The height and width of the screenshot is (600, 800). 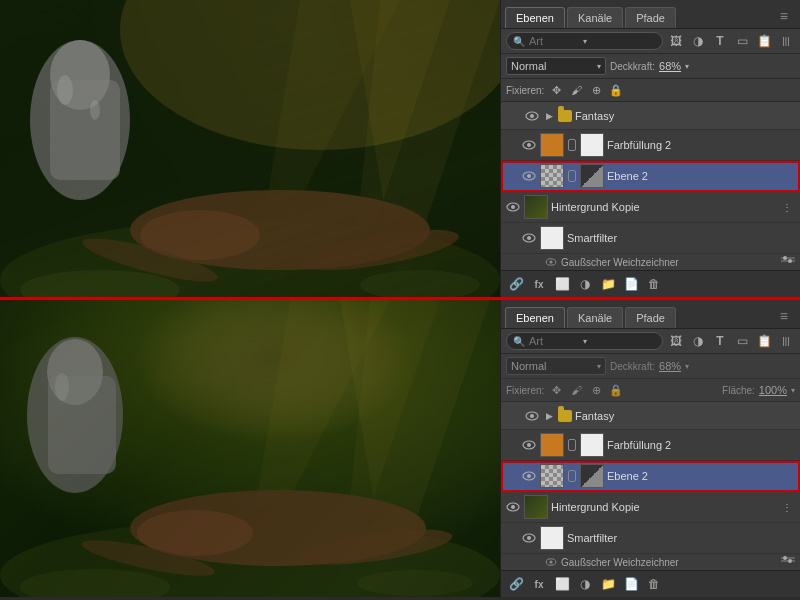 I want to click on layer-farbfullung-bottom: Farbfüllung 2, so click(x=650, y=446).